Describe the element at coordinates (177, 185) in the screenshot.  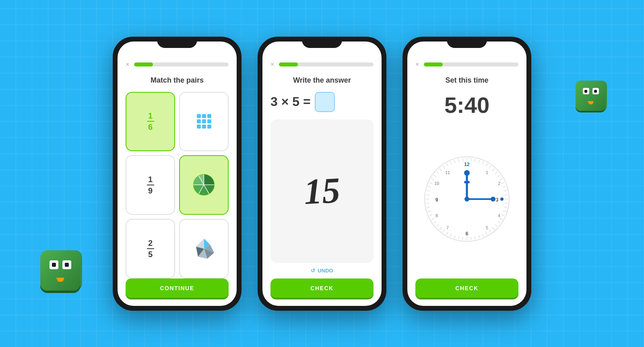
I see `pairs-grid: 1 6` at that location.